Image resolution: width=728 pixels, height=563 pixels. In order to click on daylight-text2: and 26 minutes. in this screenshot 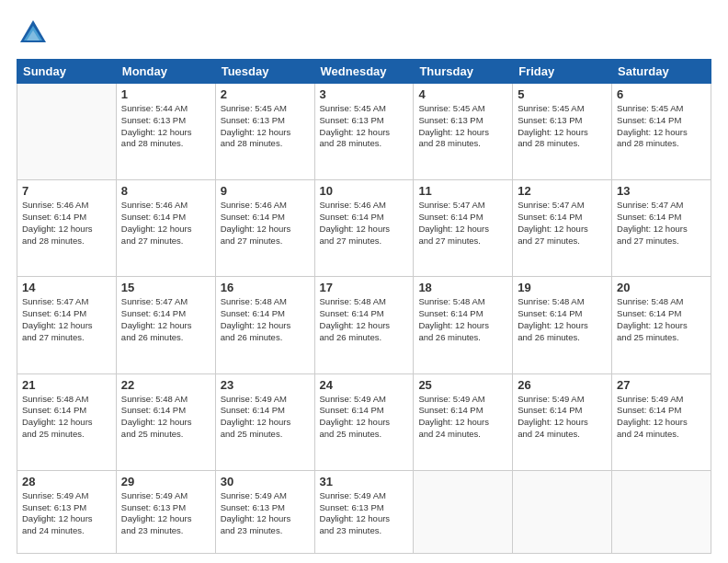, I will do `click(153, 337)`.